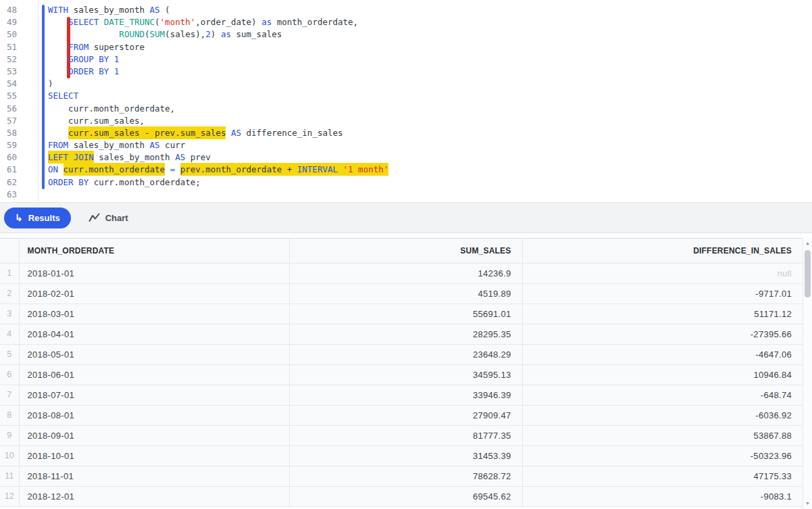 The width and height of the screenshot is (812, 509). Describe the element at coordinates (9, 395) in the screenshot. I see `row-index-cell: 7` at that location.